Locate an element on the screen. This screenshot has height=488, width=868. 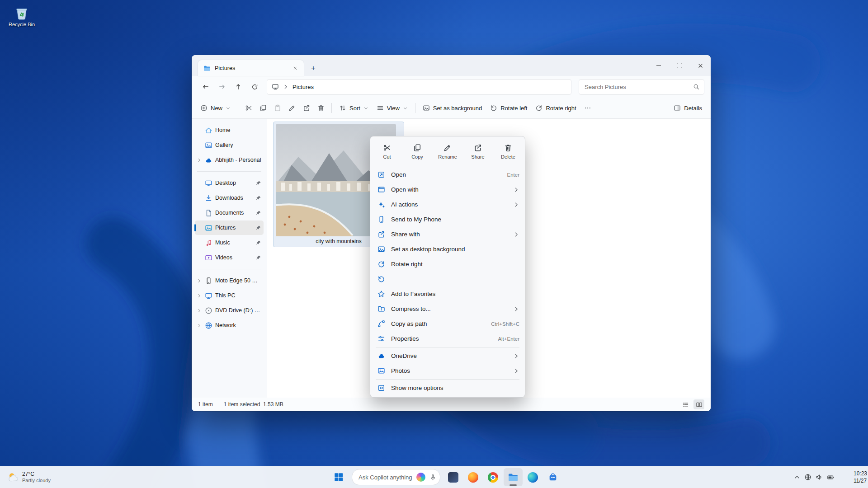
forward-button is located at coordinates (222, 87).